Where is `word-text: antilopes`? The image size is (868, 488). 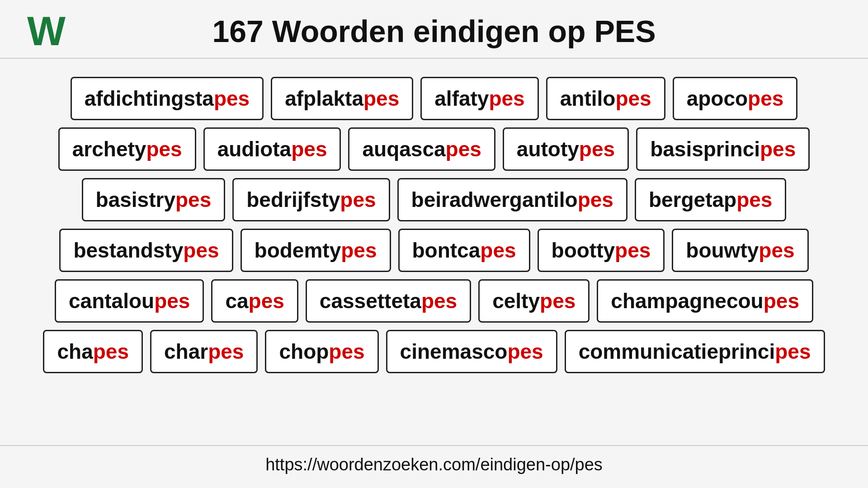 word-text: antilopes is located at coordinates (606, 99).